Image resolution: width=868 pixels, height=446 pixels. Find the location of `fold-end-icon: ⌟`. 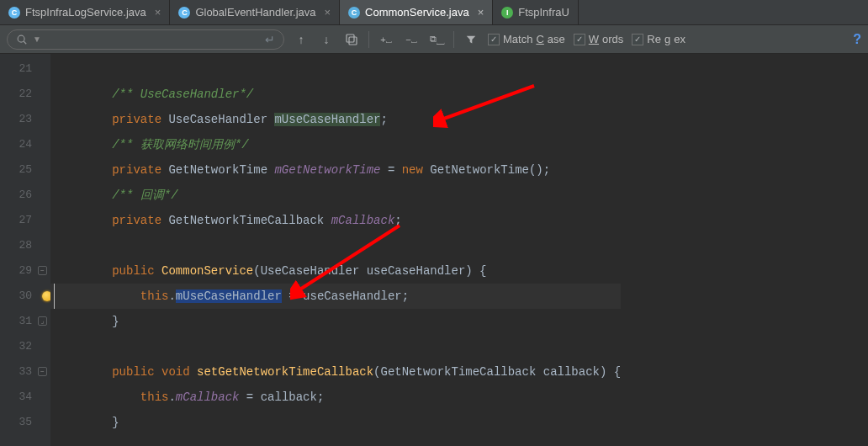

fold-end-icon: ⌟ is located at coordinates (42, 321).